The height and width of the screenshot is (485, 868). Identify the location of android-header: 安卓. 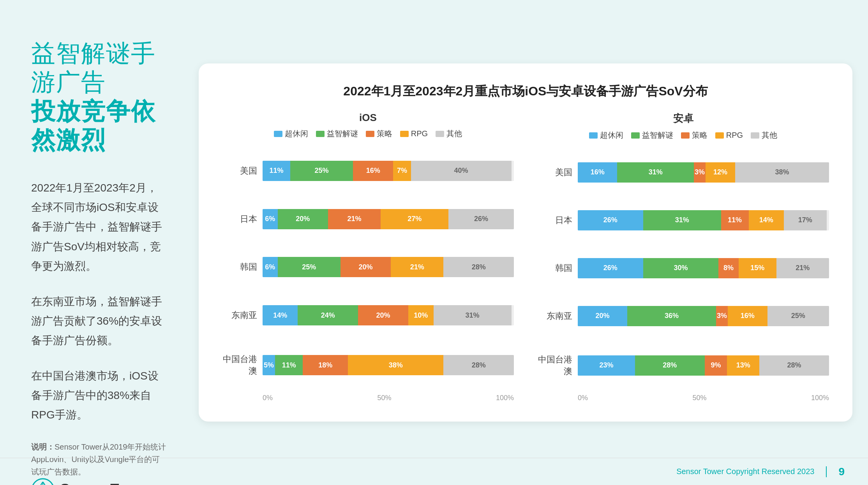
(683, 118).